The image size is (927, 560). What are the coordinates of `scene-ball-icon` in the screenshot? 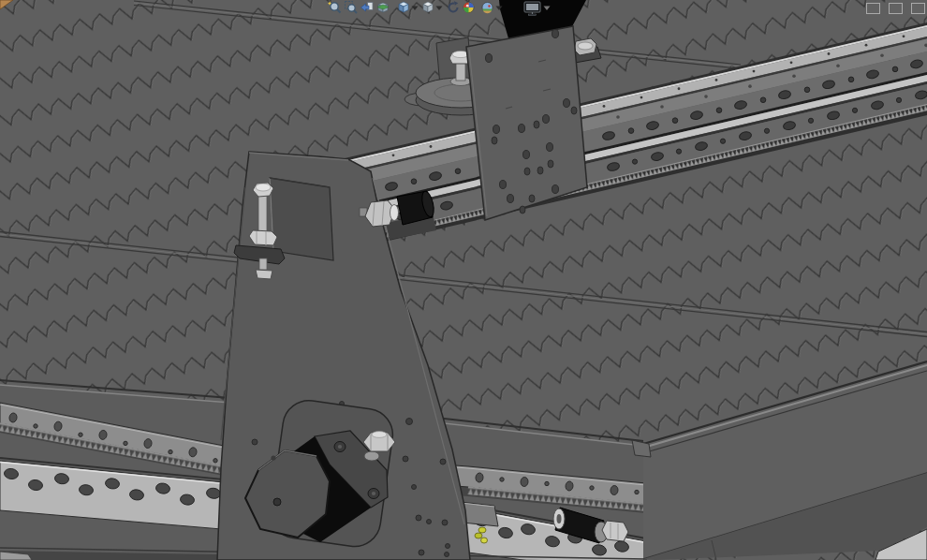 It's located at (488, 9).